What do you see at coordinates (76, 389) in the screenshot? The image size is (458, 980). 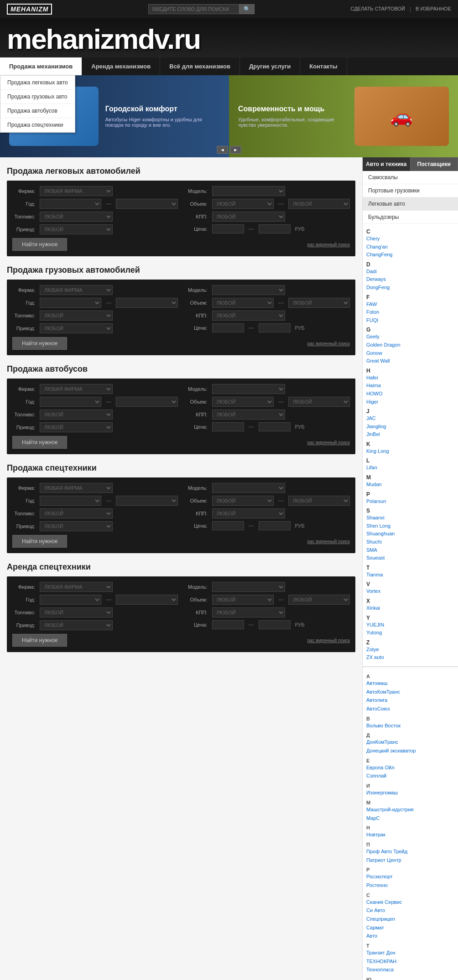 I see `select-firma-2: ЛЮБАЯ ФИРМА` at bounding box center [76, 389].